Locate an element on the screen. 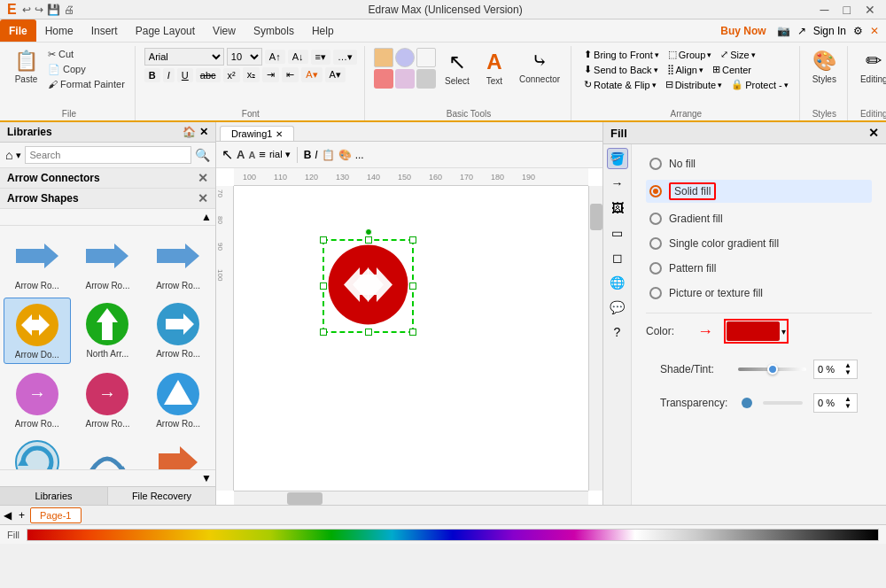 The width and height of the screenshot is (886, 588). handle-tc is located at coordinates (369, 240).